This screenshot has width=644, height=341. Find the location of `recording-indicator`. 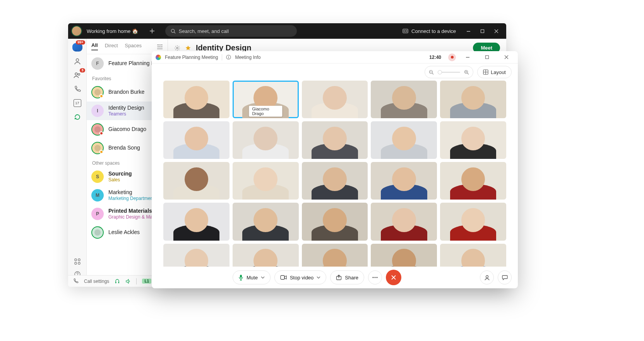

recording-indicator is located at coordinates (452, 57).